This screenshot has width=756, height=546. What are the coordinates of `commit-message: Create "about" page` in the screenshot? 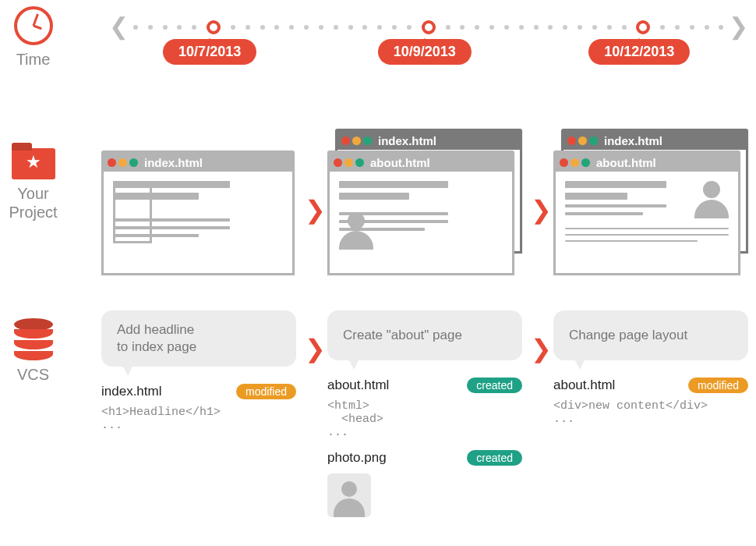 It's located at (425, 335).